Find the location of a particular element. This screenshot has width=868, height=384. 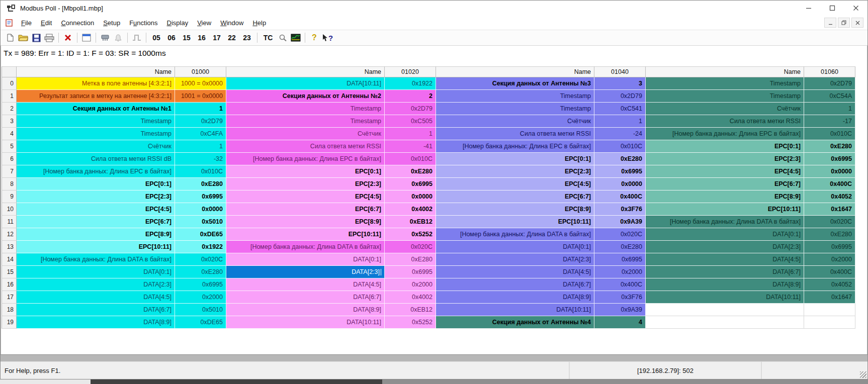

cell-name-r5-c1: Сила ответа метки RSSI is located at coordinates (306, 147).